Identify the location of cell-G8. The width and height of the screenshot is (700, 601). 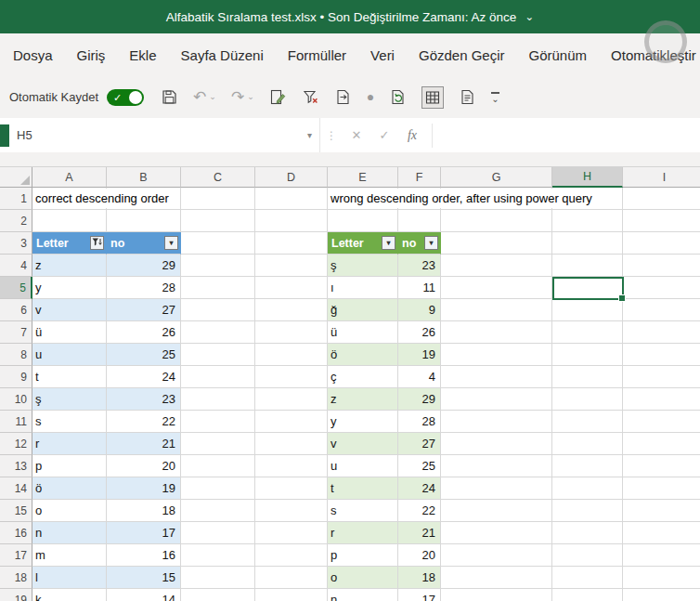
(497, 355).